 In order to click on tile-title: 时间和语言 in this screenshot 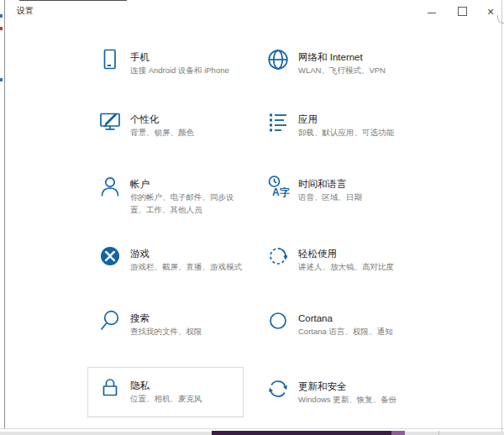, I will do `click(330, 184)`.